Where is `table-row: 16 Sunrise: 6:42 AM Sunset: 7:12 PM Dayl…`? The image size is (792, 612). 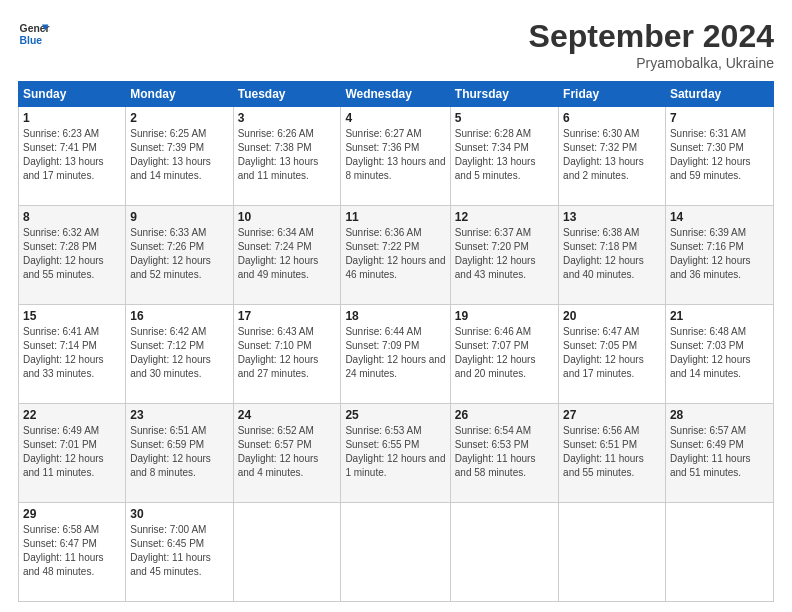 table-row: 16 Sunrise: 6:42 AM Sunset: 7:12 PM Dayl… is located at coordinates (180, 354).